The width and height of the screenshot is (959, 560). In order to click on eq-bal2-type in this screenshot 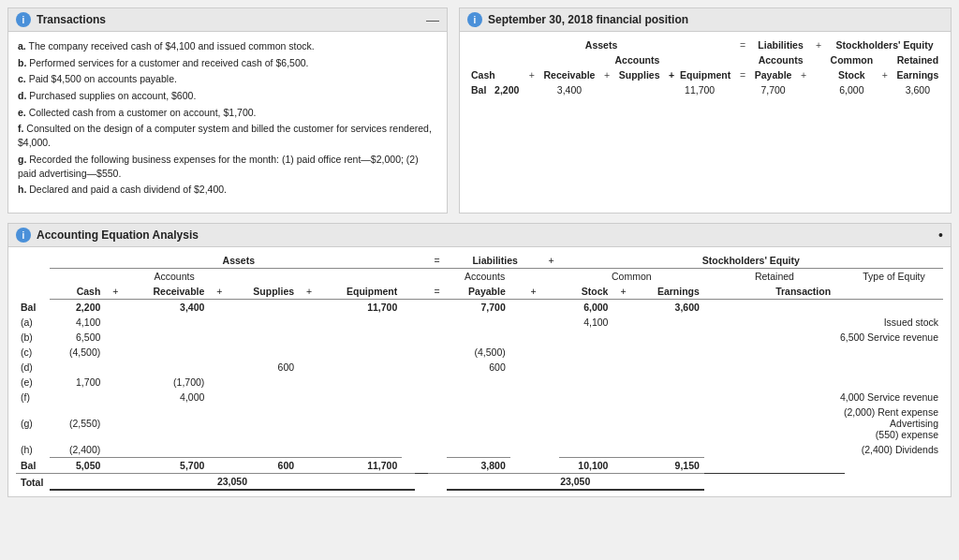, I will do `click(857, 466)`.